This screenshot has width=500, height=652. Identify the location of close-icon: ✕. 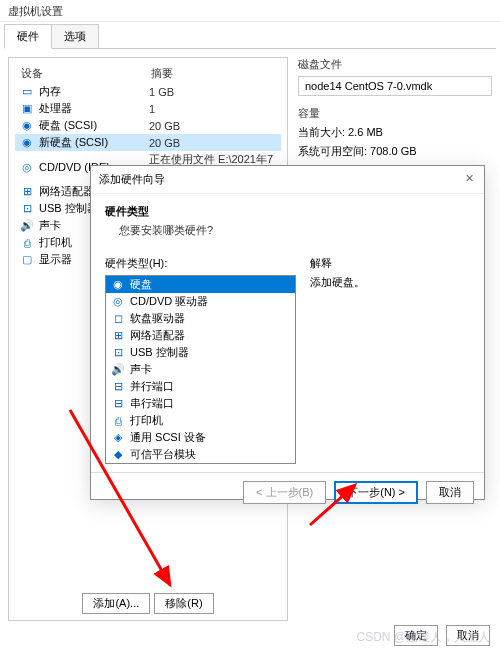
(469, 180).